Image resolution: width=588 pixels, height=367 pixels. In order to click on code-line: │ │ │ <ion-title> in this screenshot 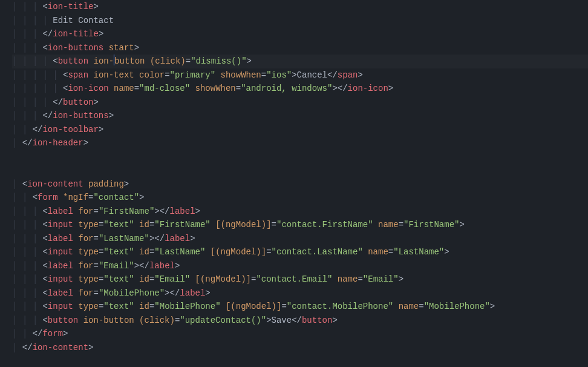, I will do `click(300, 7)`.